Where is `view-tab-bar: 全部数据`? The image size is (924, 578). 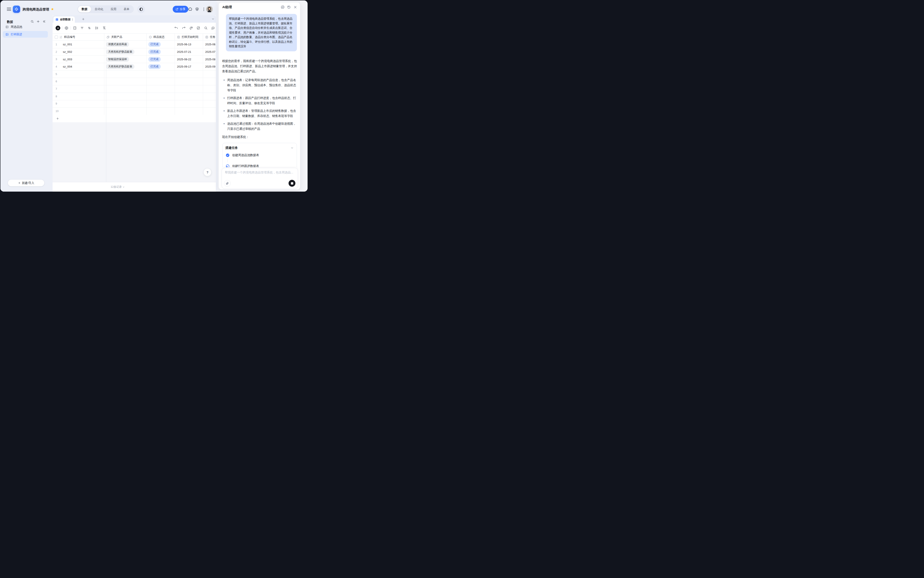 view-tab-bar: 全部数据 is located at coordinates (135, 19).